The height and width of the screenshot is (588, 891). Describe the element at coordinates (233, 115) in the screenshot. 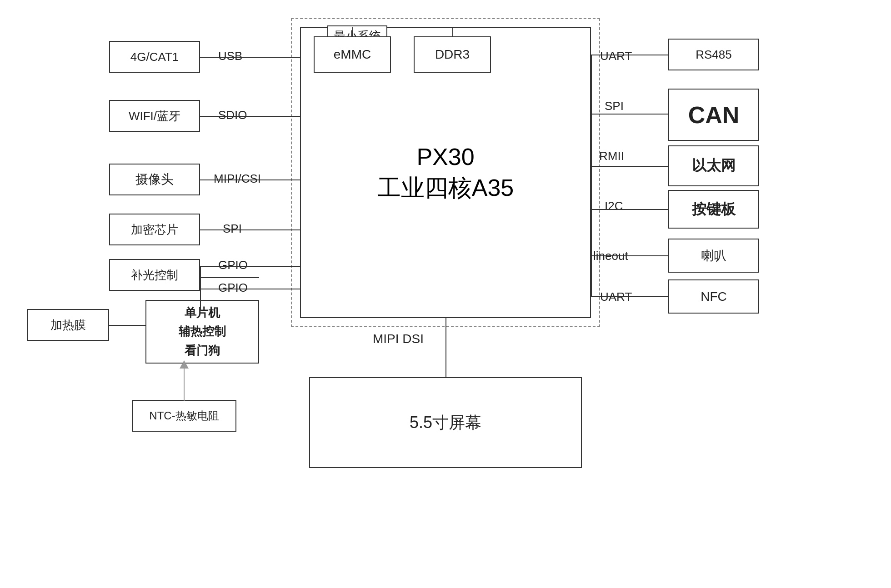

I see `sdio-label: SDIO` at that location.